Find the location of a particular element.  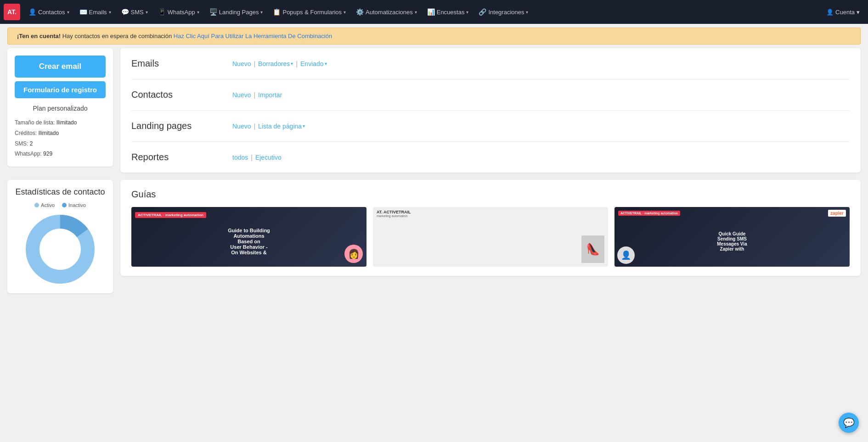

row-actions-contactos: Nuevo | Importar is located at coordinates (257, 95).